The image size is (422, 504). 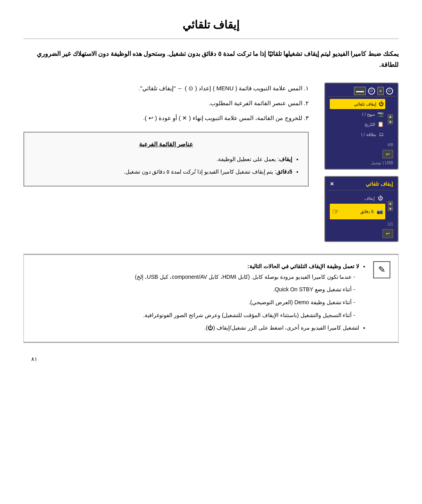 I want to click on note-sub-item-2: أثناء تشغيل وضع Quick On STBY., so click(x=193, y=289).